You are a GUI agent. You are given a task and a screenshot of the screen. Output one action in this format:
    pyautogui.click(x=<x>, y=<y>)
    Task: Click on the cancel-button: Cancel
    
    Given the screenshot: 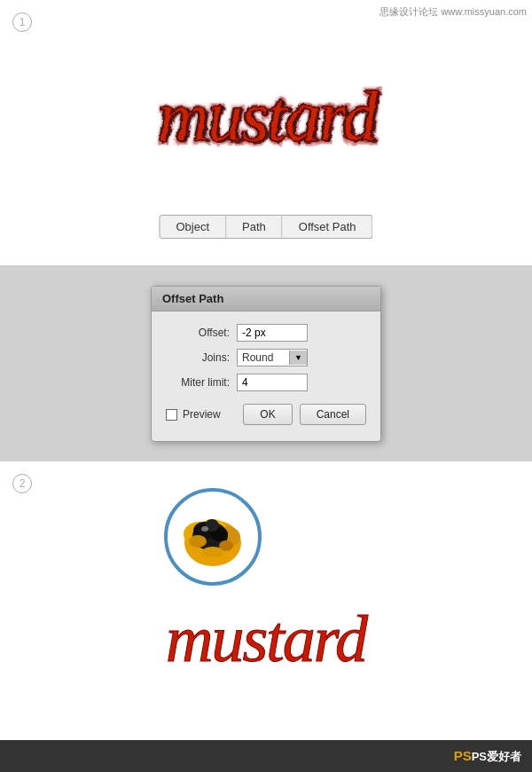 What is the action you would take?
    pyautogui.click(x=333, y=414)
    